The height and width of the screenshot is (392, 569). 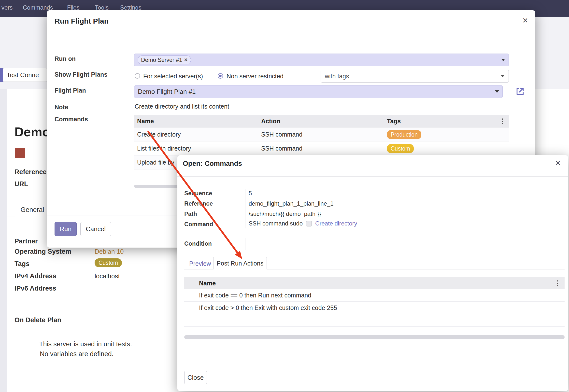 I want to click on run-on-label: Run on, so click(x=65, y=59).